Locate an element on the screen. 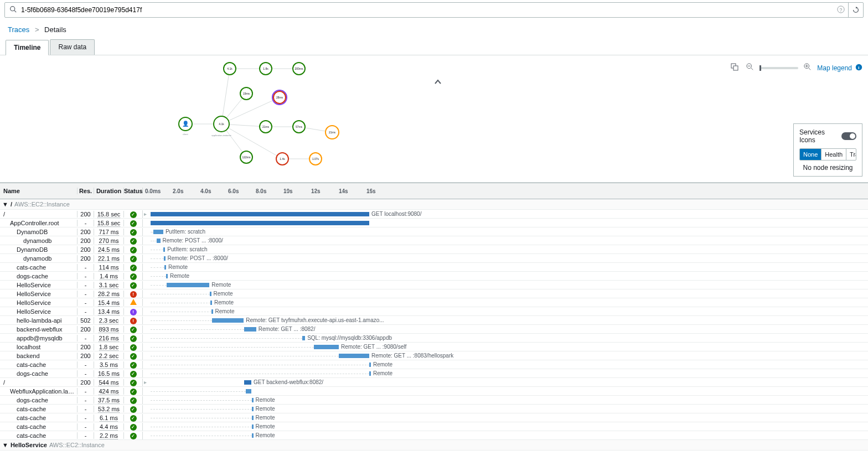 This screenshot has width=868, height=466. map-legend-link: Map legend is located at coordinates (835, 68).